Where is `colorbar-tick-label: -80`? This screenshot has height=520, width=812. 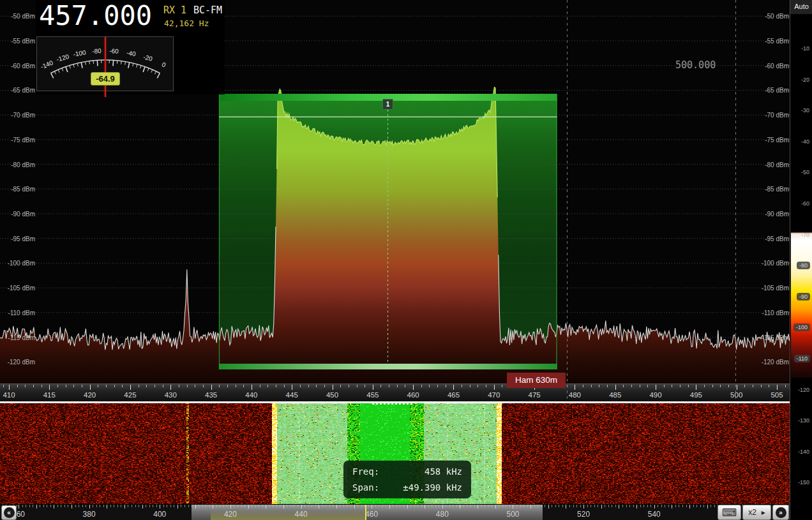 colorbar-tick-label: -80 is located at coordinates (803, 265).